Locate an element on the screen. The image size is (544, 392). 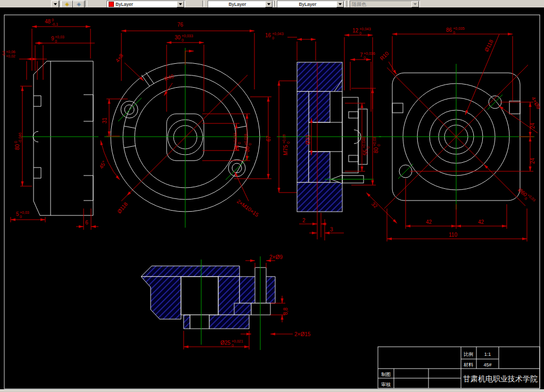
dim-upper-tol: +0,035 is located at coordinates (459, 29).